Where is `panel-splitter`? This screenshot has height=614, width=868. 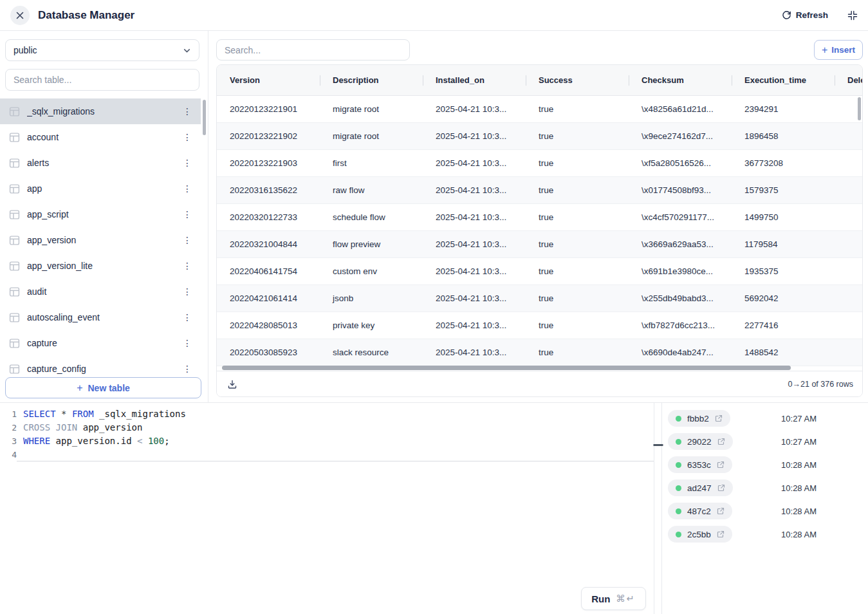 panel-splitter is located at coordinates (658, 508).